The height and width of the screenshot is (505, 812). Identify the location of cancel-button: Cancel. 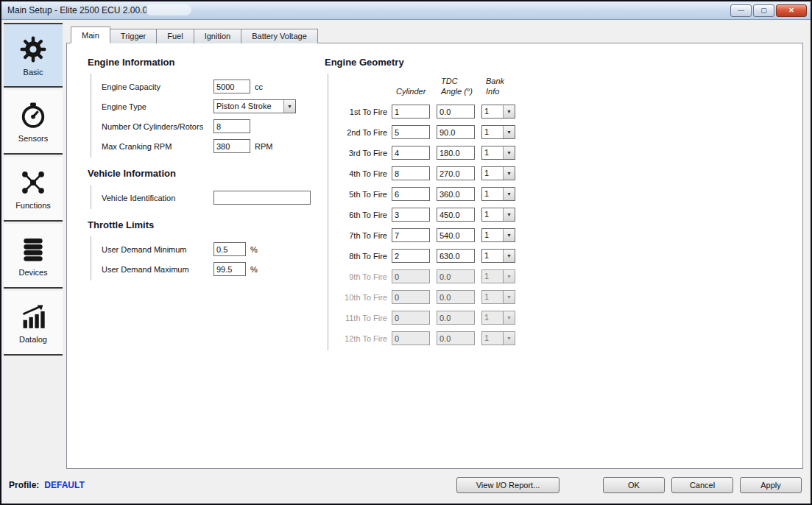
(702, 485).